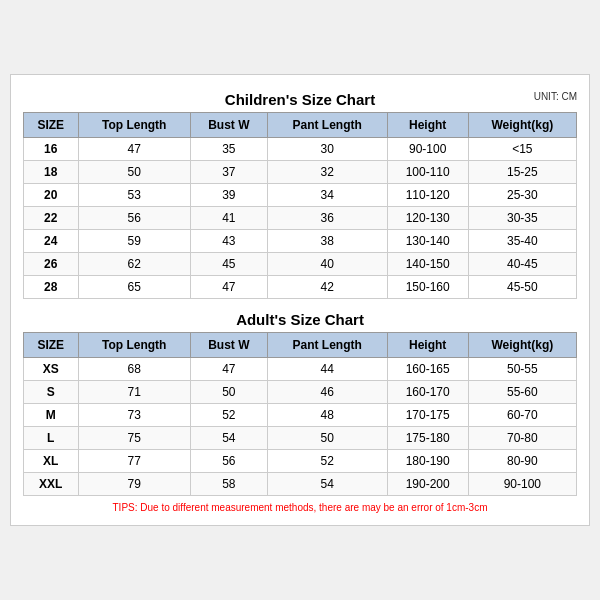 The image size is (600, 600). I want to click on data-cell: 44, so click(327, 370).